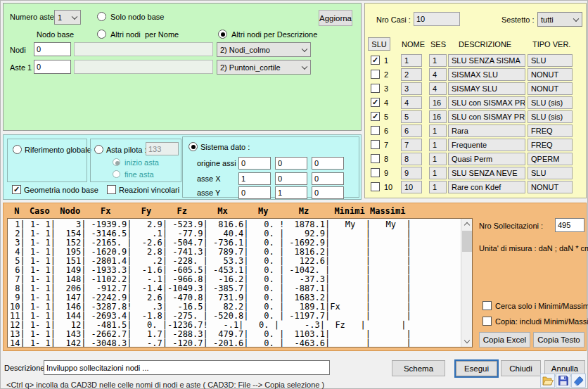 This screenshot has height=389, width=588. I want to click on origine-y-input, so click(291, 163).